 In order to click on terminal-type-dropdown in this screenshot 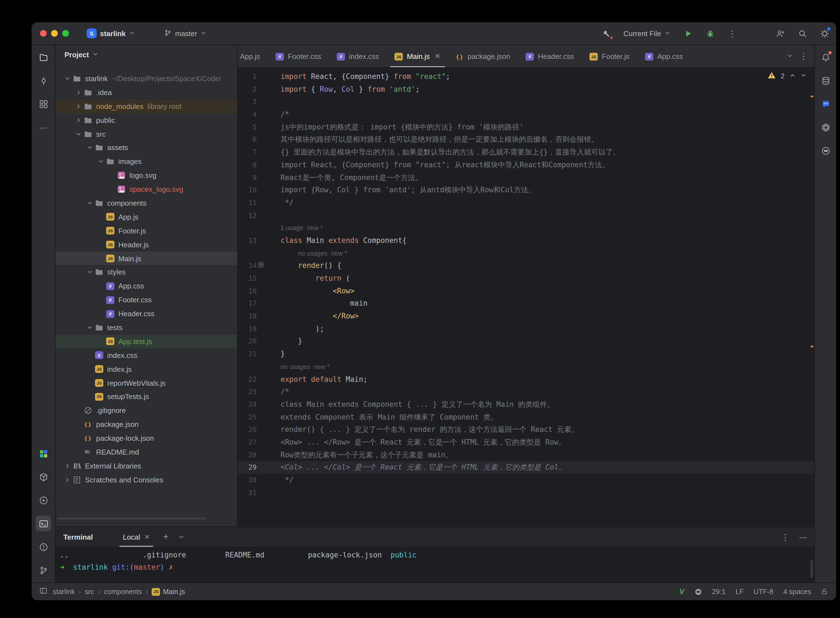, I will do `click(182, 537)`.